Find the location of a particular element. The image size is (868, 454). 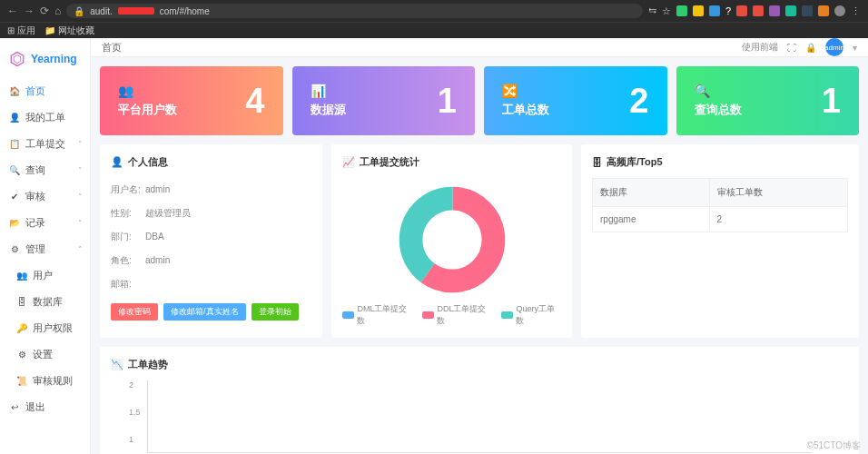

card-title: 工单提交统计 is located at coordinates (390, 162).